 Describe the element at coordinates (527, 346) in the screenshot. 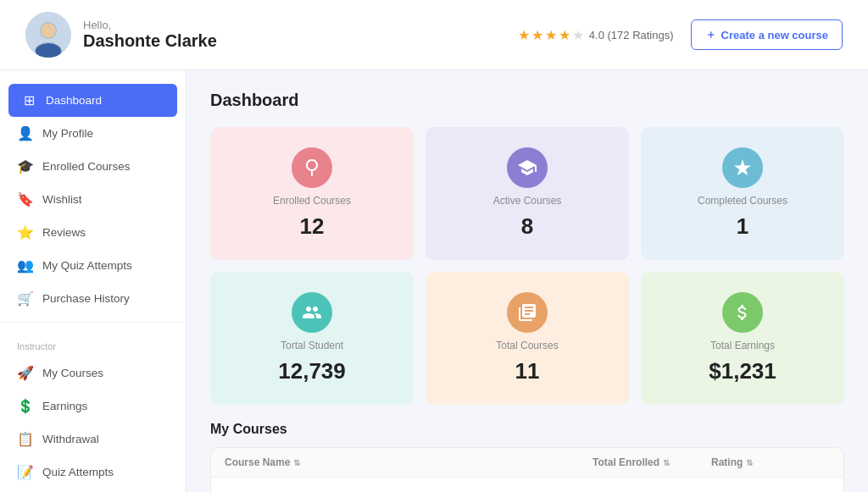

I see `courses-stat-label: Total Courses` at that location.